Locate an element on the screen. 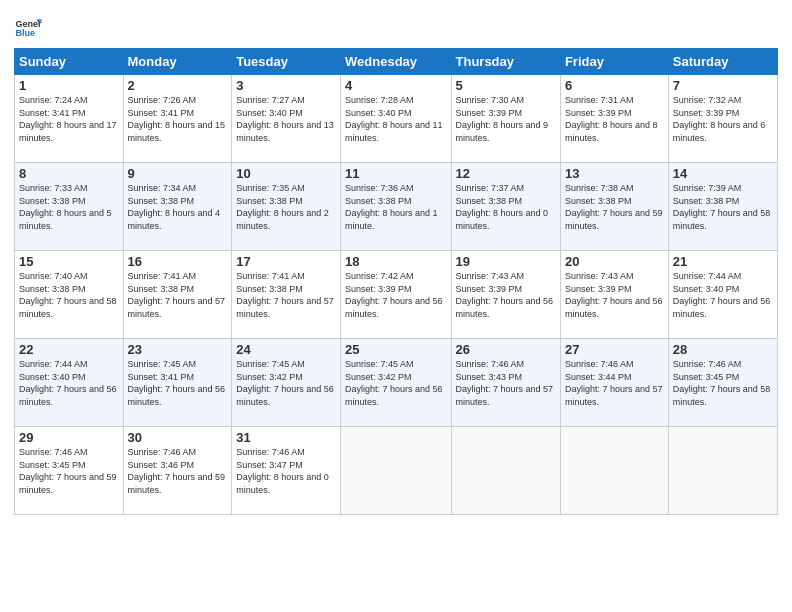 The height and width of the screenshot is (612, 792). calendar-day-cell: 7Sunrise: 7:32 AMSunset: 3:39 PMDaylight… is located at coordinates (722, 119).